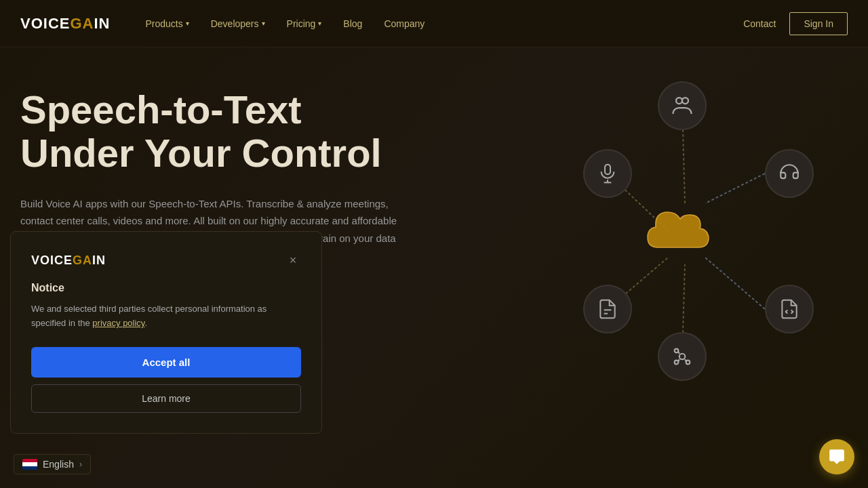 Image resolution: width=868 pixels, height=488 pixels. Describe the element at coordinates (52, 464) in the screenshot. I see `language-selector: English ›` at that location.